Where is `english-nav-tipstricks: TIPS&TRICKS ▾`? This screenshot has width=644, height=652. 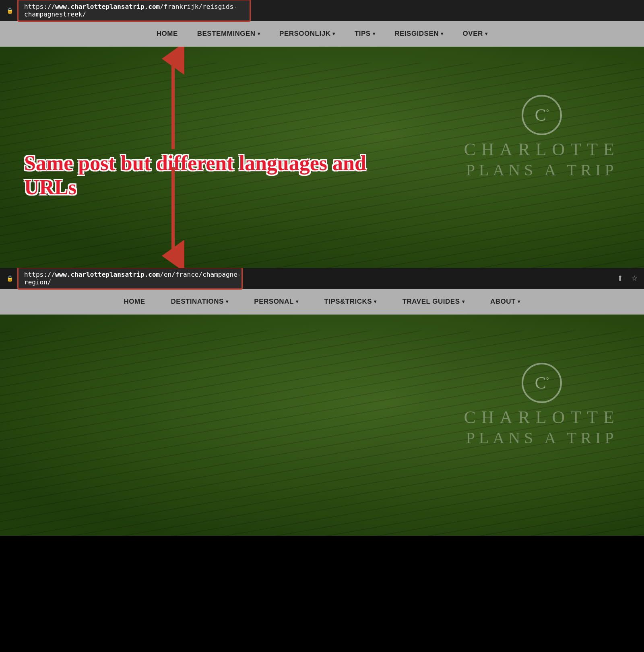
english-nav-tipstricks: TIPS&TRICKS ▾ is located at coordinates (350, 302).